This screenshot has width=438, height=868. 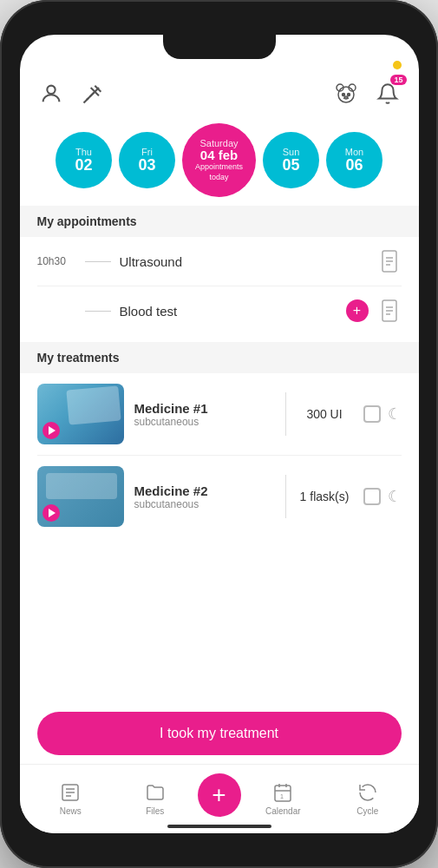 I want to click on home-indicator, so click(x=219, y=826).